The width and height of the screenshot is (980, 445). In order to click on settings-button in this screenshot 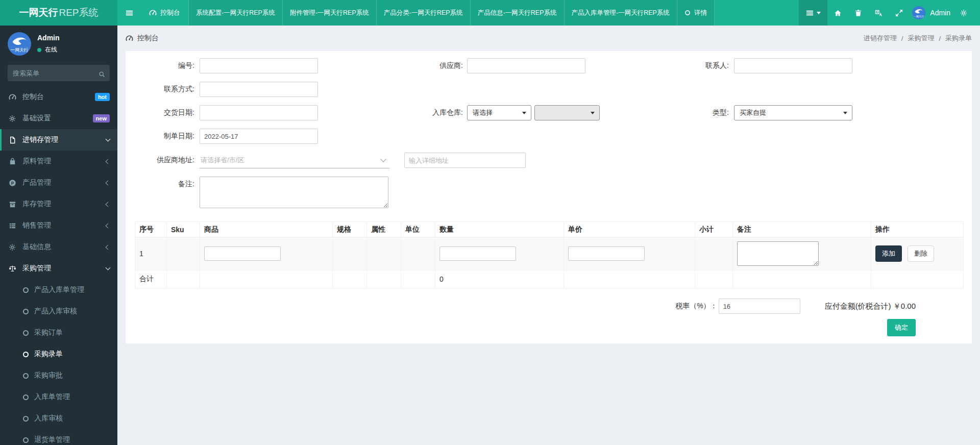, I will do `click(964, 13)`.